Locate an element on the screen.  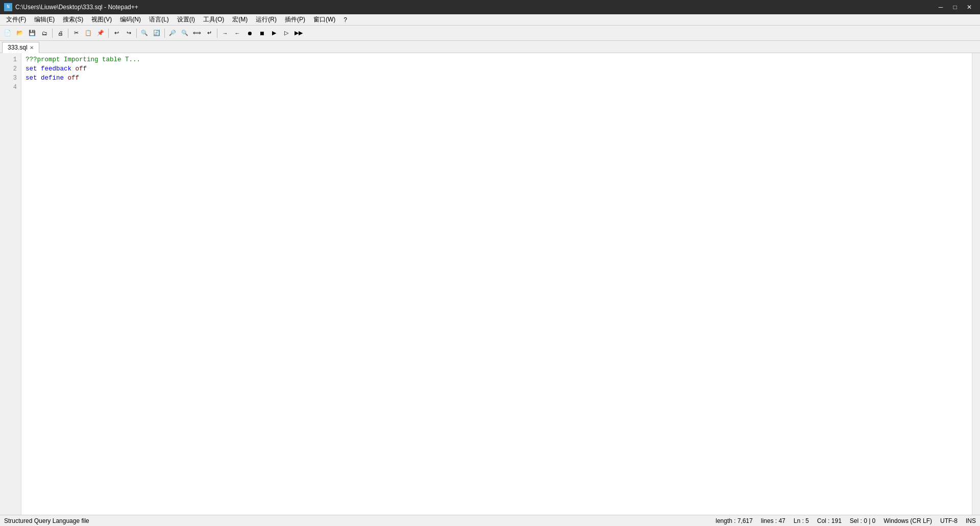
menu-search: 搜索(S) is located at coordinates (73, 19).